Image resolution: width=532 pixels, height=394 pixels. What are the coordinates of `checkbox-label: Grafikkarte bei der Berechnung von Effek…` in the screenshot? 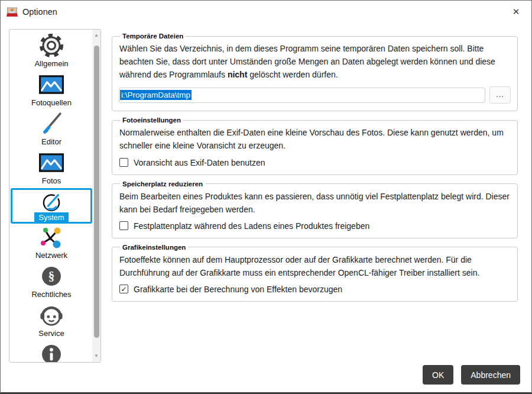 It's located at (238, 289).